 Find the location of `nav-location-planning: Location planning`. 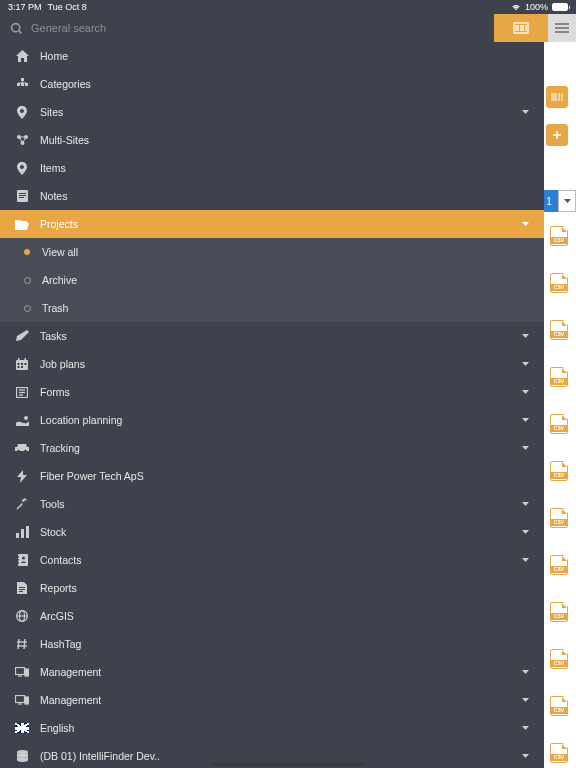

nav-location-planning: Location planning is located at coordinates (272, 420).